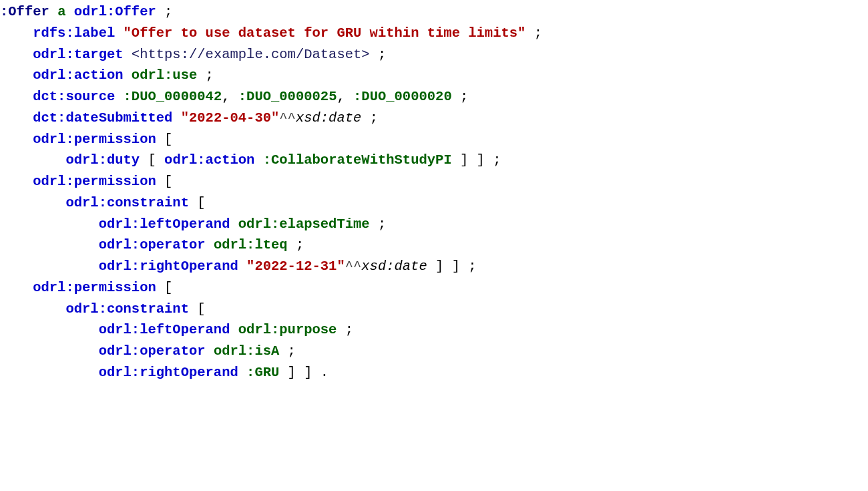  I want to click on line: dct:source :DUO_0000042, :DUO_0000025, :…, so click(250, 96).